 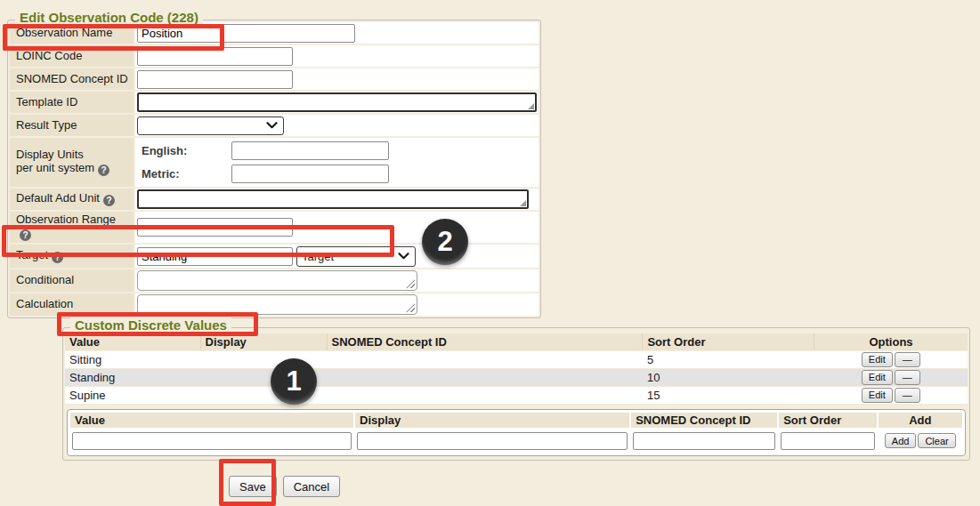 What do you see at coordinates (336, 174) in the screenshot?
I see `metric-units-row: Metric:` at bounding box center [336, 174].